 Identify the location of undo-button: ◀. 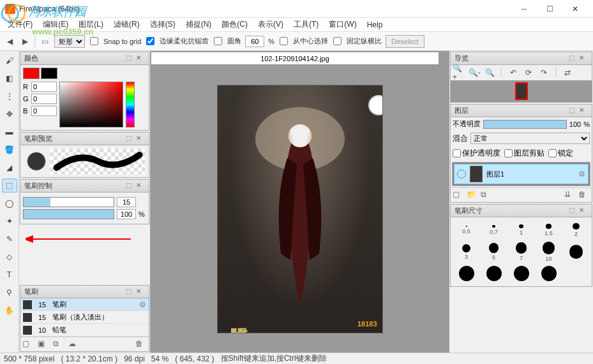
(10, 41).